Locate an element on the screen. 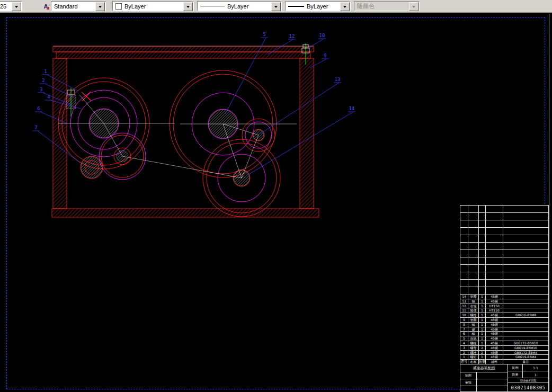 The width and height of the screenshot is (552, 392). parts-cell: 12 is located at coordinates (464, 306).